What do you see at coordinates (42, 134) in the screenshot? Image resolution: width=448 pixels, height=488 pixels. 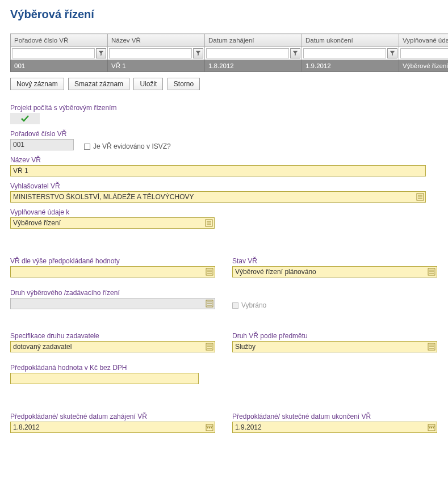 I see `label-poradove: Pořadové číslo VŘ` at bounding box center [42, 134].